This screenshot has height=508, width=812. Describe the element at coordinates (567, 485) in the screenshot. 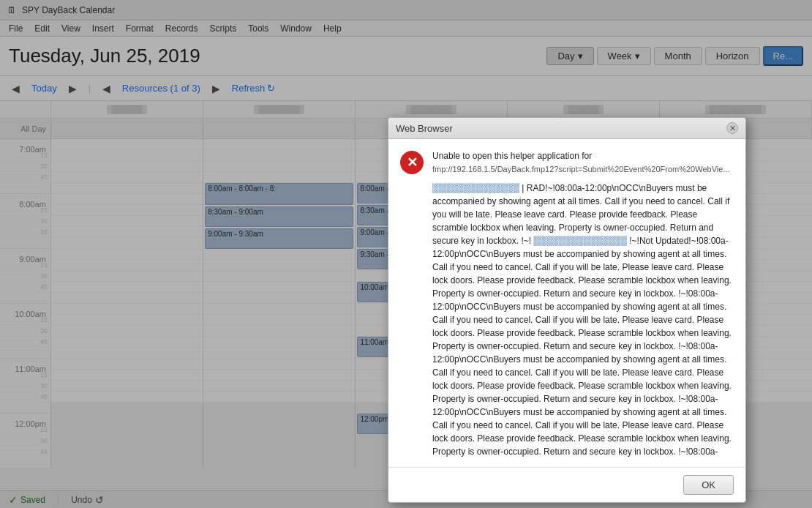

I see `dialog-footer: OK` at that location.